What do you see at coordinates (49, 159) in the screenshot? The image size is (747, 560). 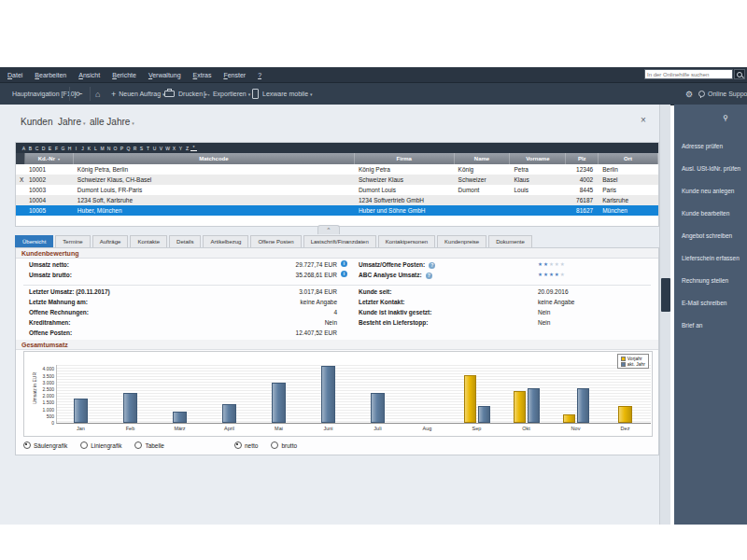 I see `column-header-kdnr: Kd.-Nr▾` at bounding box center [49, 159].